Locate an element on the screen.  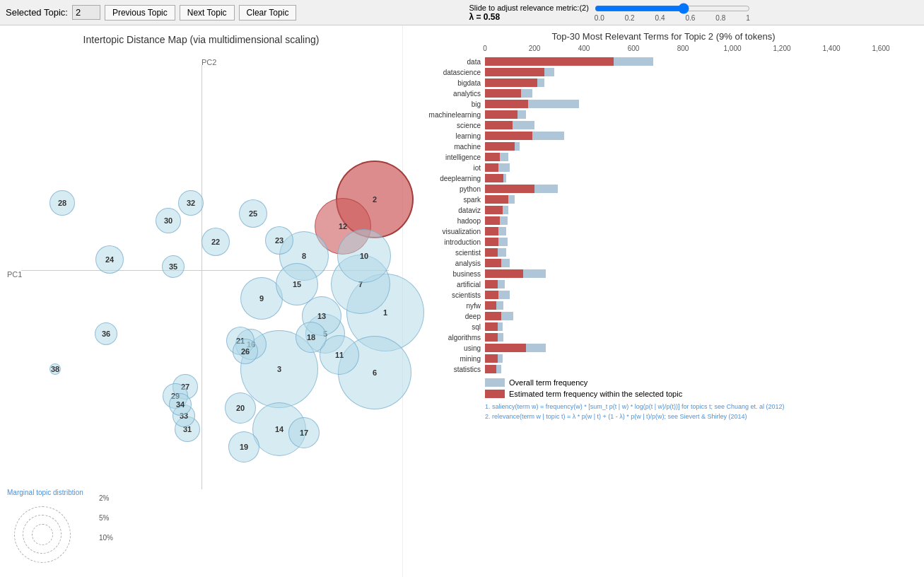
bubble-10: 10 is located at coordinates (364, 256).